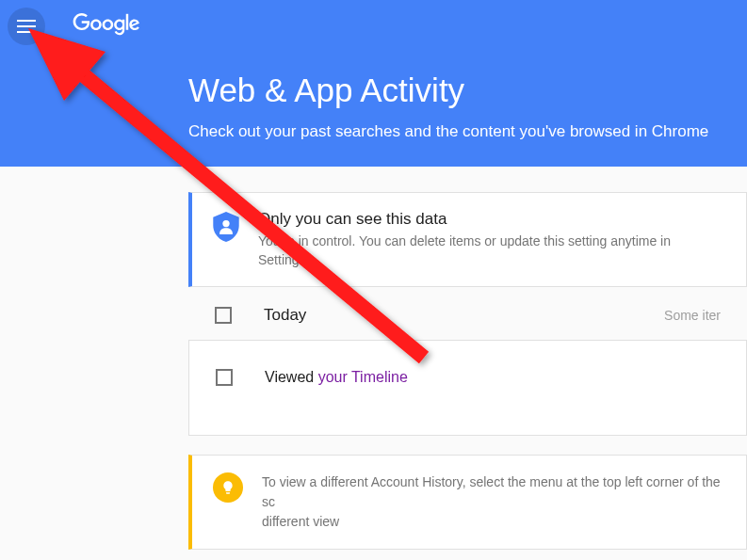  What do you see at coordinates (223, 315) in the screenshot?
I see `select-all-checkbox` at bounding box center [223, 315].